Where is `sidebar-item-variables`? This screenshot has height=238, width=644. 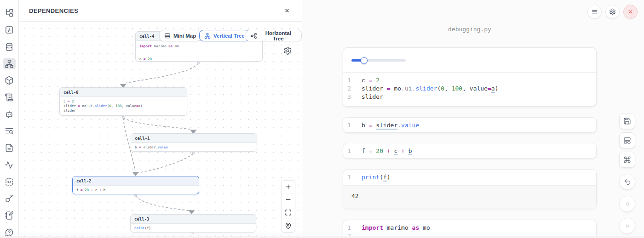 sidebar-item-variables is located at coordinates (9, 30).